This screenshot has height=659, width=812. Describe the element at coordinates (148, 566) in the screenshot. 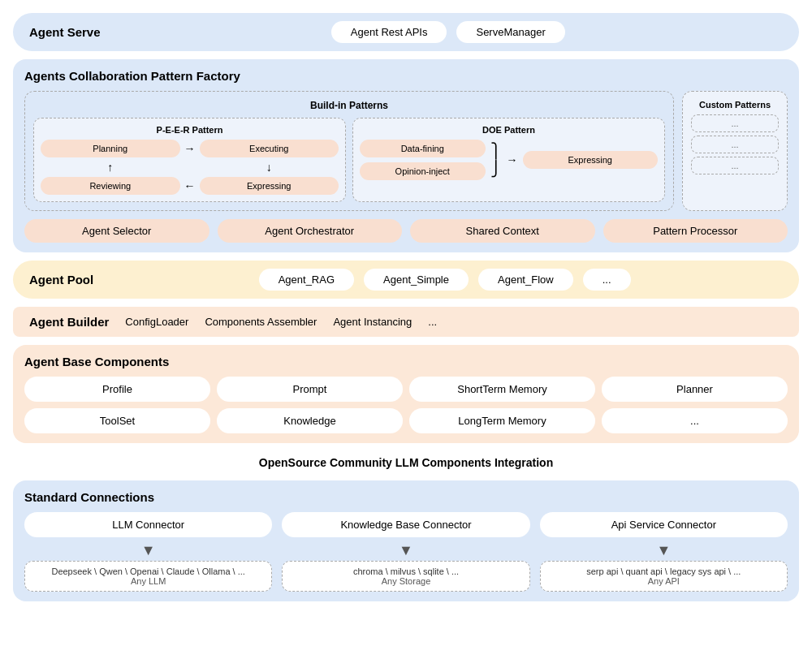

I see `llm-connector-group: ▼ Deepseek \ Qwen \ Openai \ Claude \ Ol…` at that location.